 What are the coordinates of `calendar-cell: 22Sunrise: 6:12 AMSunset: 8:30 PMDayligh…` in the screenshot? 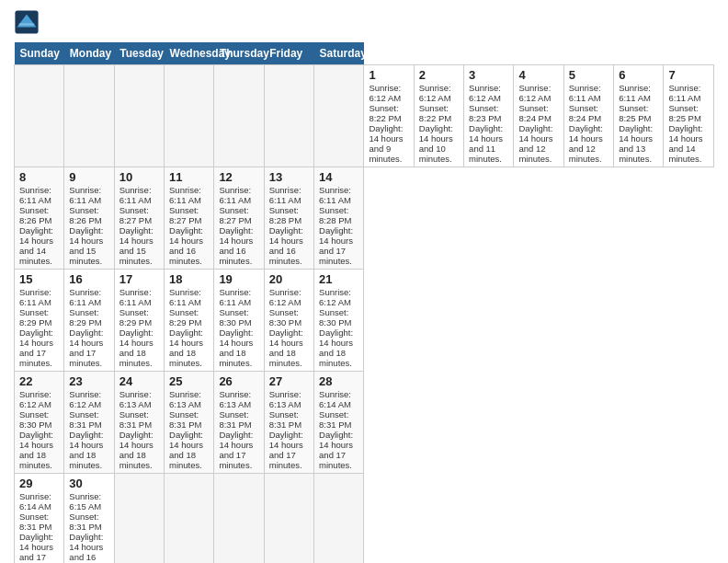 It's located at (40, 423).